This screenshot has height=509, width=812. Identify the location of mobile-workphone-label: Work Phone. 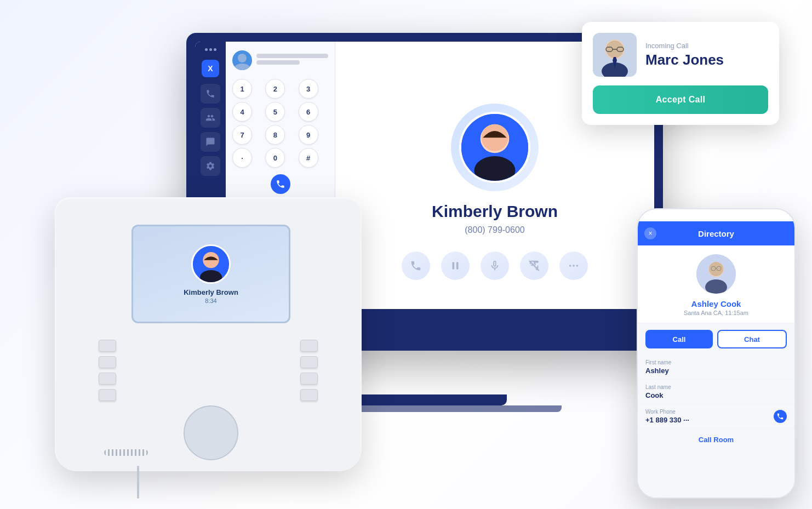
(667, 412).